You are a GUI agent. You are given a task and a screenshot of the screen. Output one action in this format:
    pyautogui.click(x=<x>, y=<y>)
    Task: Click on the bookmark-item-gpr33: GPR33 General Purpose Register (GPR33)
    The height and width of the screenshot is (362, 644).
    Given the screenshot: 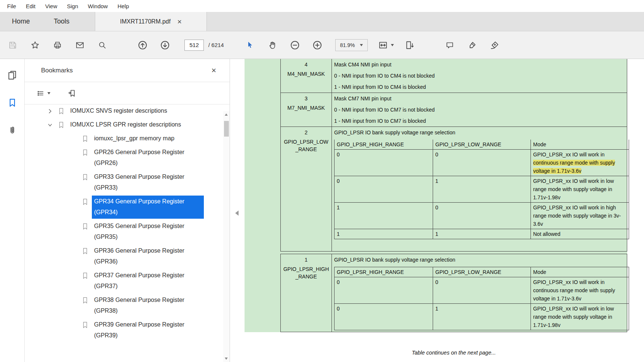 What is the action you would take?
    pyautogui.click(x=152, y=182)
    